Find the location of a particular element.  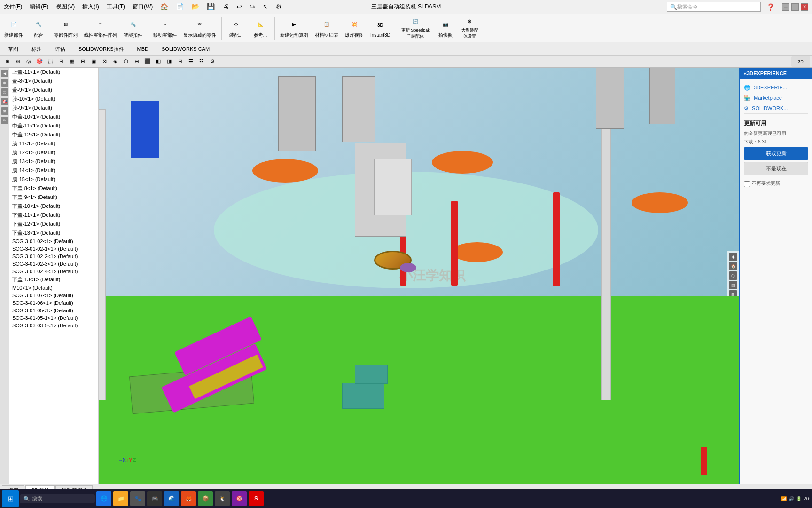

toolbar-linear-pattern: ≡ 线性零部件阵列 is located at coordinates (101, 28).